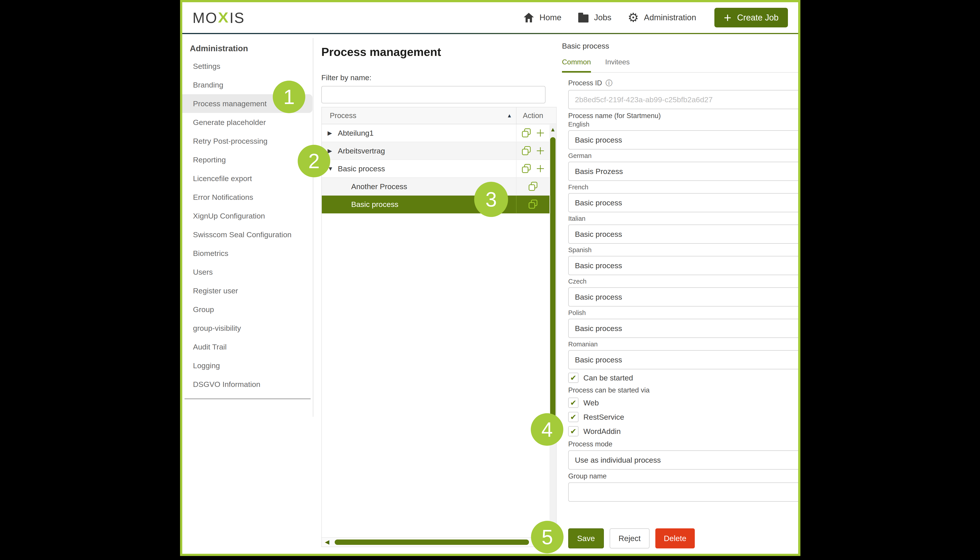  Describe the element at coordinates (533, 115) in the screenshot. I see `column-header-action: Action` at that location.